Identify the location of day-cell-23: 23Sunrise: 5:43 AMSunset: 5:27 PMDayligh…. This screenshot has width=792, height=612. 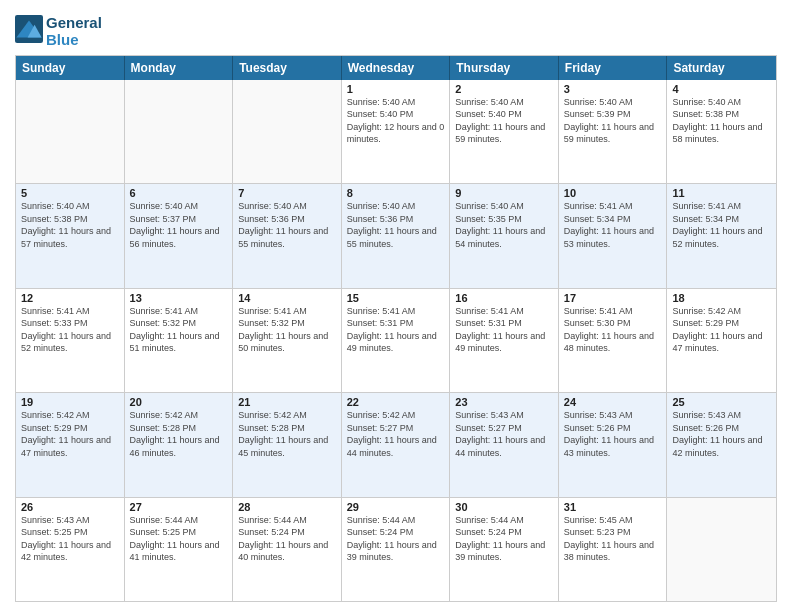
(504, 445).